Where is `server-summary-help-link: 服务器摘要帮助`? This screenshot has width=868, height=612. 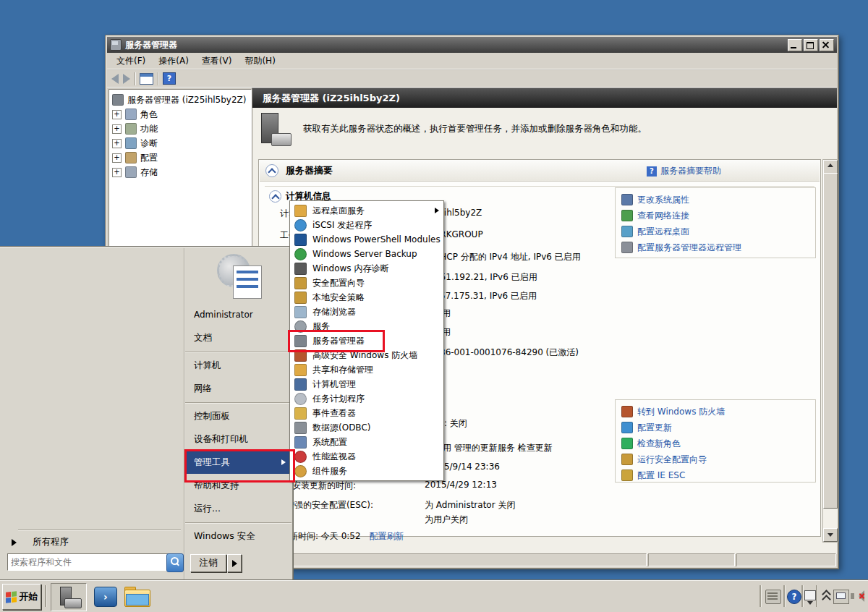 server-summary-help-link: 服务器摘要帮助 is located at coordinates (691, 171).